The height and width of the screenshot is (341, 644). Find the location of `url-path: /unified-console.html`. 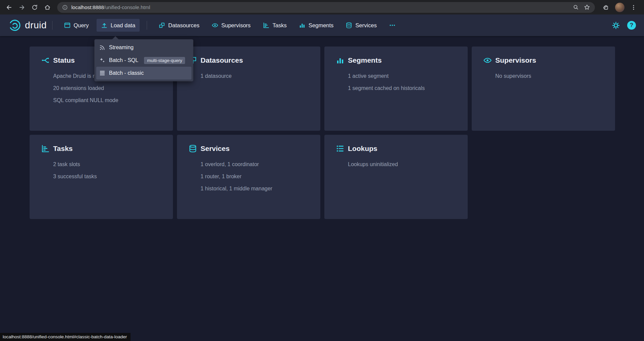

url-path: /unified-console.html is located at coordinates (127, 7).